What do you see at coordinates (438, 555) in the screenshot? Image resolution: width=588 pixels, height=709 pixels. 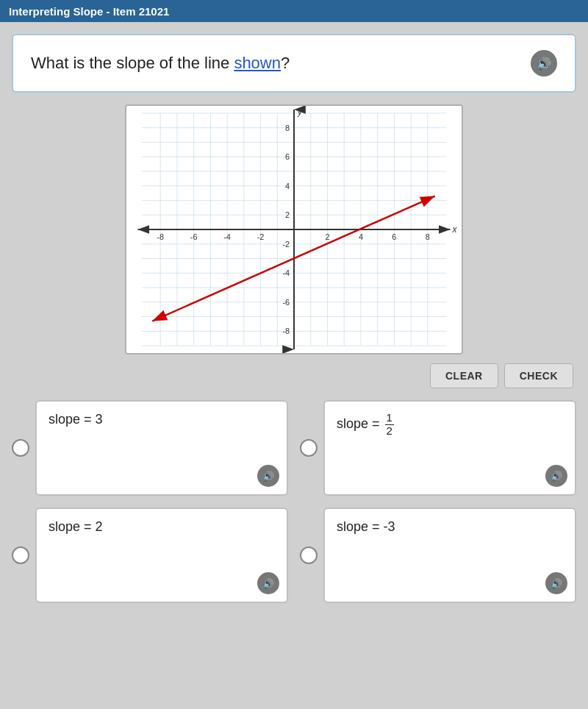 I see `choice-d-wrapper: slope = -3 🔊` at bounding box center [438, 555].